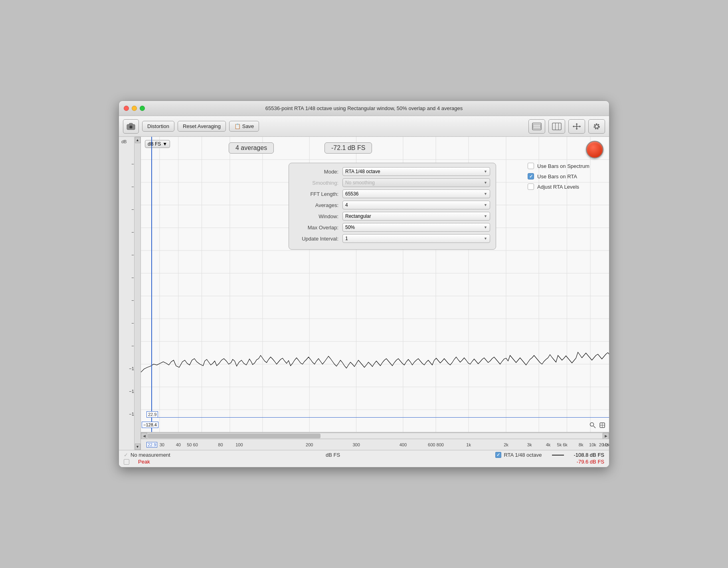 This screenshot has height=568, width=728. What do you see at coordinates (192, 445) in the screenshot?
I see `x-label-5060: 50 60` at bounding box center [192, 445].